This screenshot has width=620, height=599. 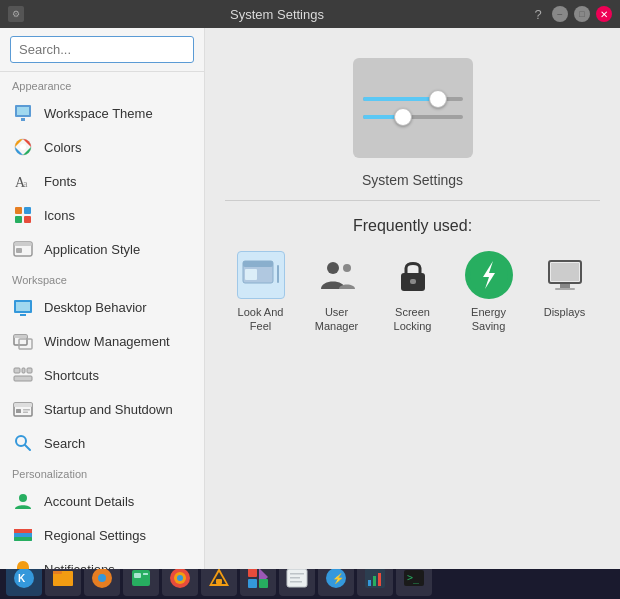 What do you see at coordinates (261, 275) in the screenshot?
I see `look-feel-icon` at bounding box center [261, 275].